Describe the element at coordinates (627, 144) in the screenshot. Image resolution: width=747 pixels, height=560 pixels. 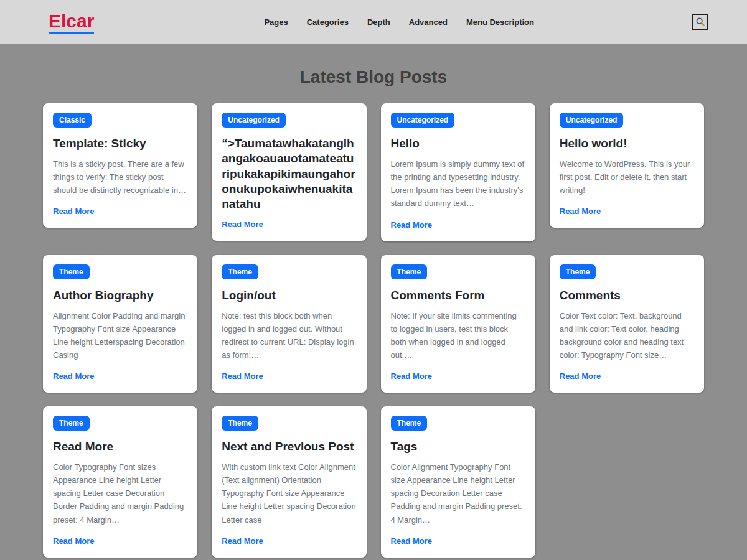
I see `post-title: Hello world!` at that location.